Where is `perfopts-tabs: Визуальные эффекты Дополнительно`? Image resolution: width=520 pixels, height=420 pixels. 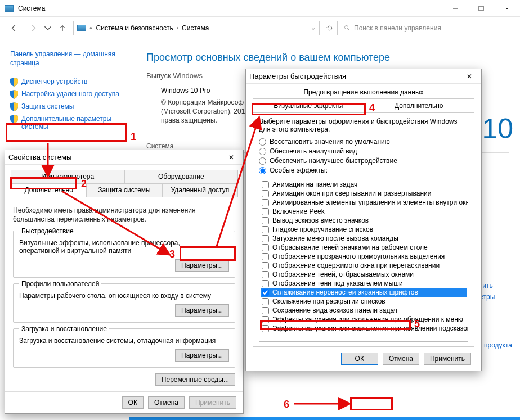 perfopts-tabs: Визуальные эффекты Дополнительно is located at coordinates (364, 106).